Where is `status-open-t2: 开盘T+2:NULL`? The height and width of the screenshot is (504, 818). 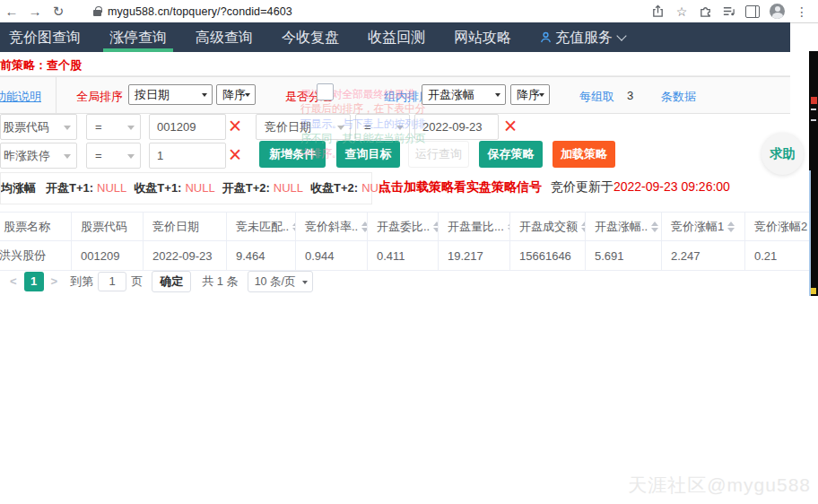
status-open-t2: 开盘T+2:NULL is located at coordinates (263, 188).